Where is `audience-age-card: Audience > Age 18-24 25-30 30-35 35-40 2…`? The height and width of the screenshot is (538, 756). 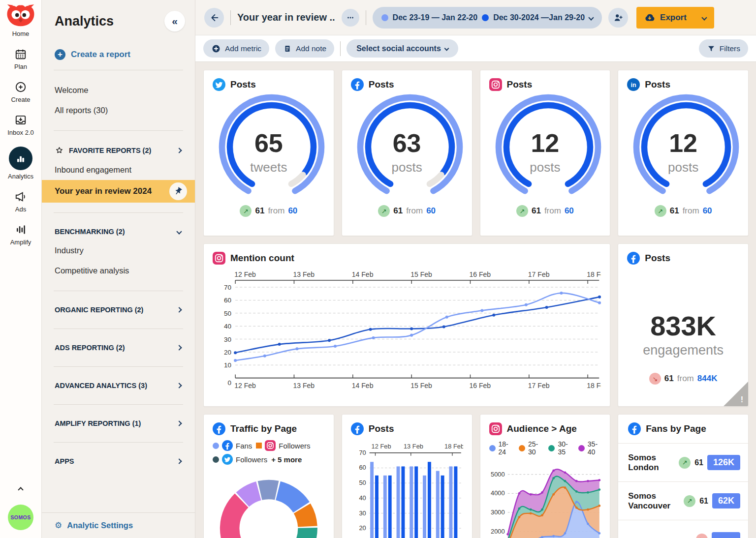
audience-age-card: Audience > Age 18-24 25-30 30-35 35-40 2… is located at coordinates (545, 476).